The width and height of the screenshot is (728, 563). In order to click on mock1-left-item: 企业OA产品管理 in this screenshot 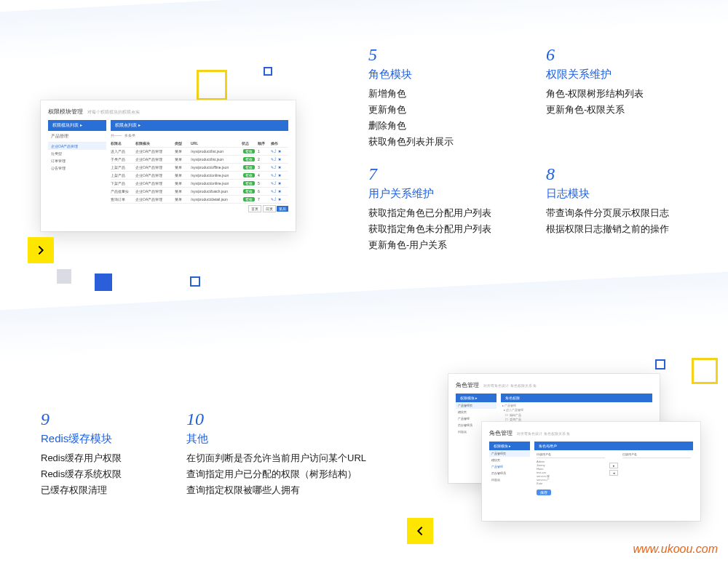, I will do `click(77, 146)`.